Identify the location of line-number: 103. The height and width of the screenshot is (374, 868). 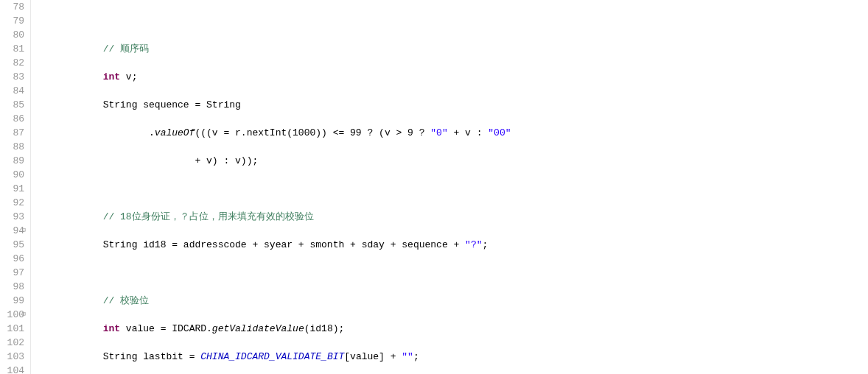
(15, 356).